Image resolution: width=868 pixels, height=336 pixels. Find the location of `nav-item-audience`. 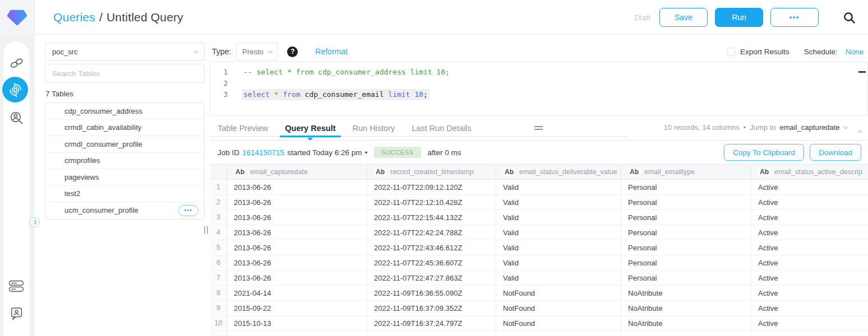

nav-item-audience is located at coordinates (16, 118).